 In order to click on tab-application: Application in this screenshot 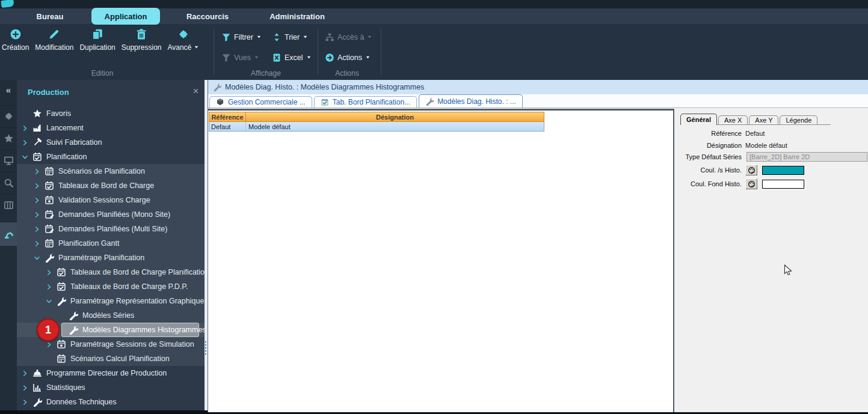, I will do `click(126, 16)`.